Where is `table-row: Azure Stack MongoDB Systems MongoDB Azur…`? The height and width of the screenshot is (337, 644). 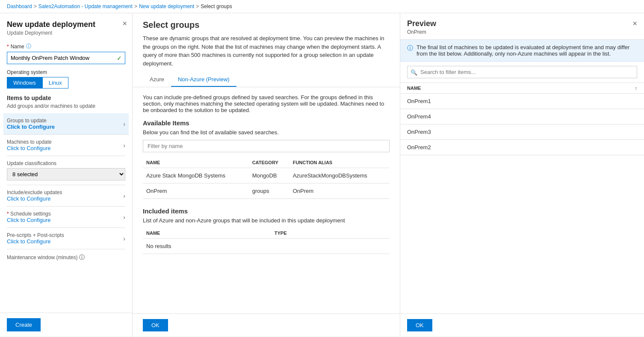 table-row: Azure Stack MongoDB Systems MongoDB Azur… is located at coordinates (266, 176).